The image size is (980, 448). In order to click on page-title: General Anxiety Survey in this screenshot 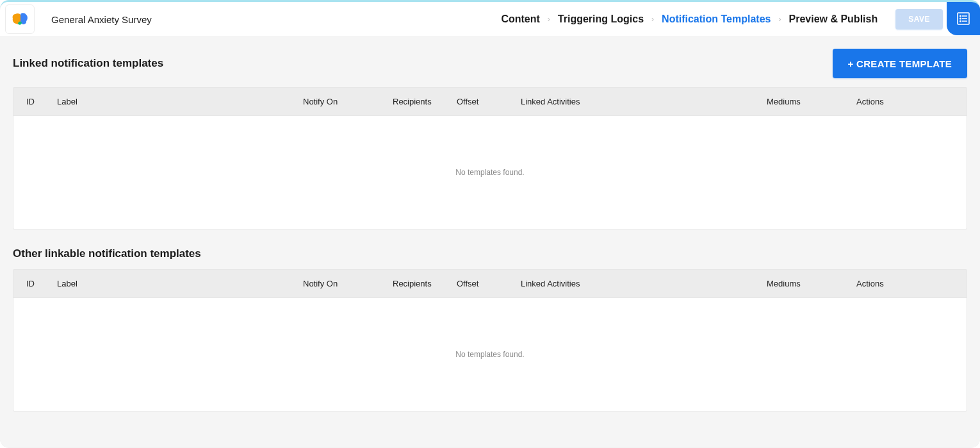, I will do `click(101, 19)`.